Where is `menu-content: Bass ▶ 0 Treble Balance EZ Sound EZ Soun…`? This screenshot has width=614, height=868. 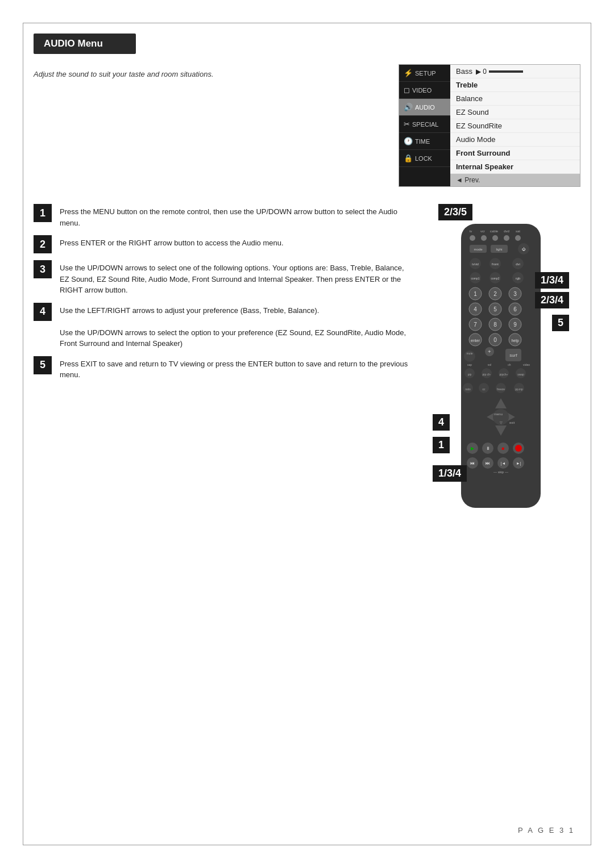
menu-content: Bass ▶ 0 Treble Balance EZ Sound EZ Soun… is located at coordinates (515, 126).